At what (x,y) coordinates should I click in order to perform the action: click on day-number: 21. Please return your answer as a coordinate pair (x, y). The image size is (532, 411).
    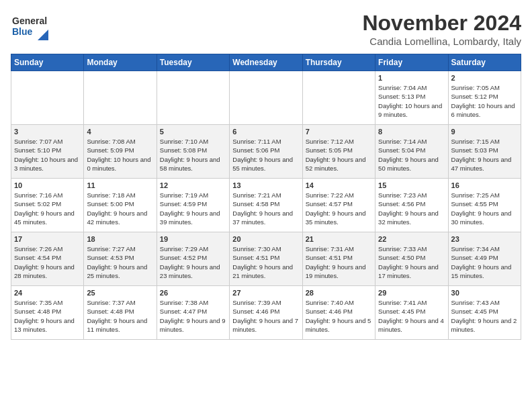
    Looking at the image, I should click on (339, 239).